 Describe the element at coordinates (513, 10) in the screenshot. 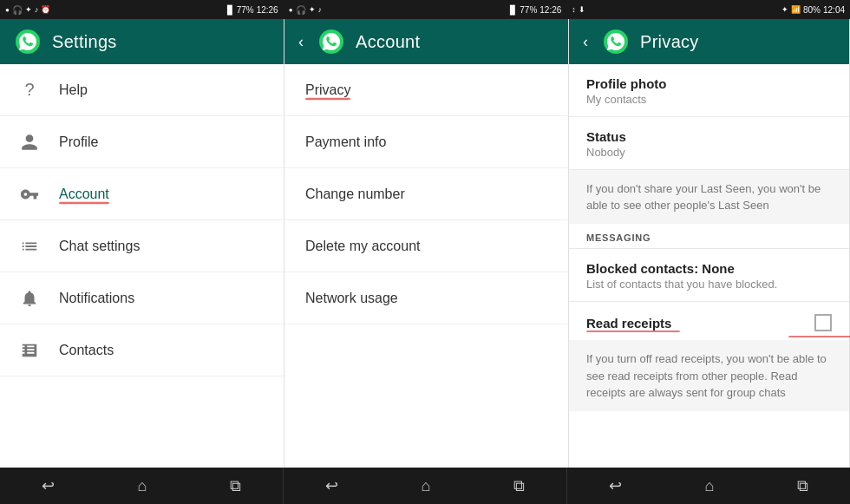

I see `signal-icon-mid: ▊` at that location.